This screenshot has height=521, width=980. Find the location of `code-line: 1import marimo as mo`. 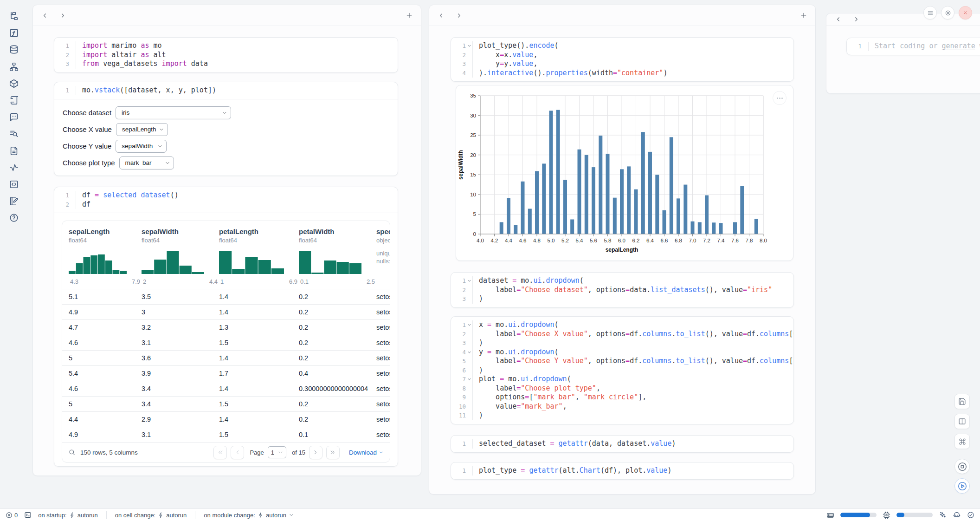

code-line: 1import marimo as mo is located at coordinates (226, 46).